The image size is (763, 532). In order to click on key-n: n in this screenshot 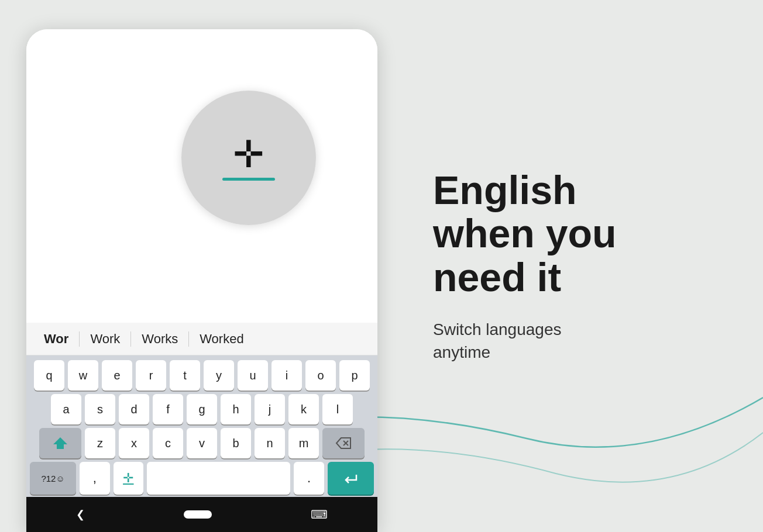, I will do `click(270, 443)`.